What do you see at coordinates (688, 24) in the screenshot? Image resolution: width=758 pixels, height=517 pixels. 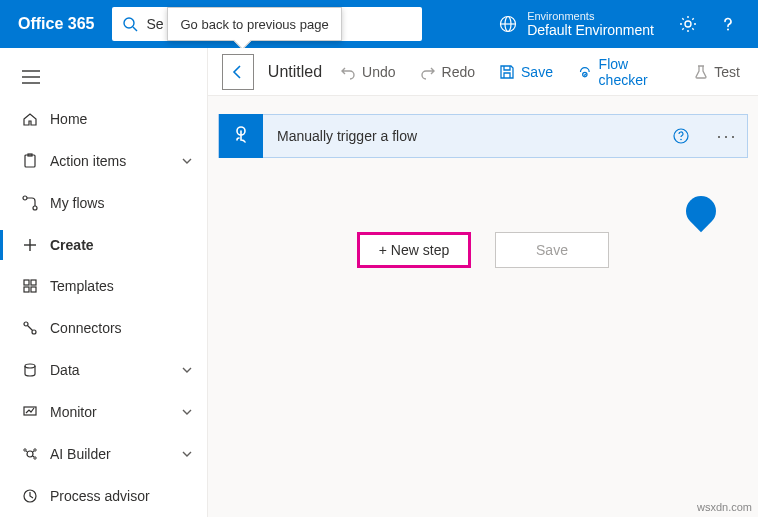 I see `gear-icon` at bounding box center [688, 24].